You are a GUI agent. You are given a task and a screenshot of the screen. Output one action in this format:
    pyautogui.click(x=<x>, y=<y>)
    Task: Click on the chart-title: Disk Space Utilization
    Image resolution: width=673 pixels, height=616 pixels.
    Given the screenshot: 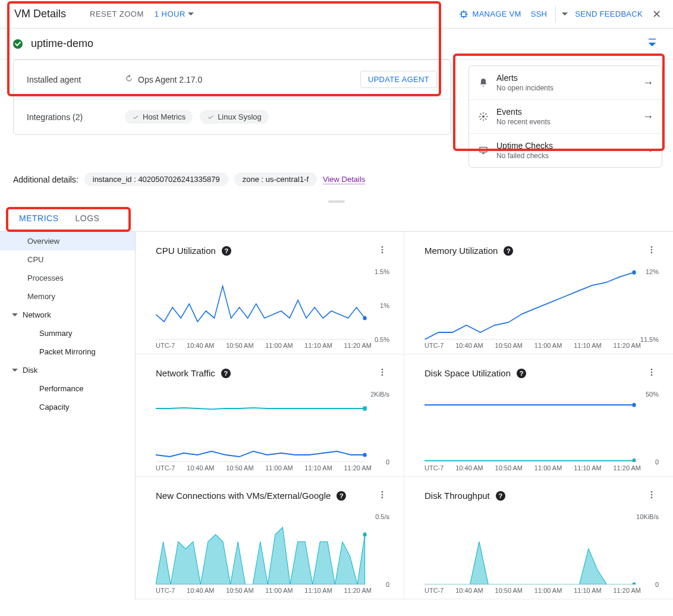 What is the action you would take?
    pyautogui.click(x=467, y=373)
    